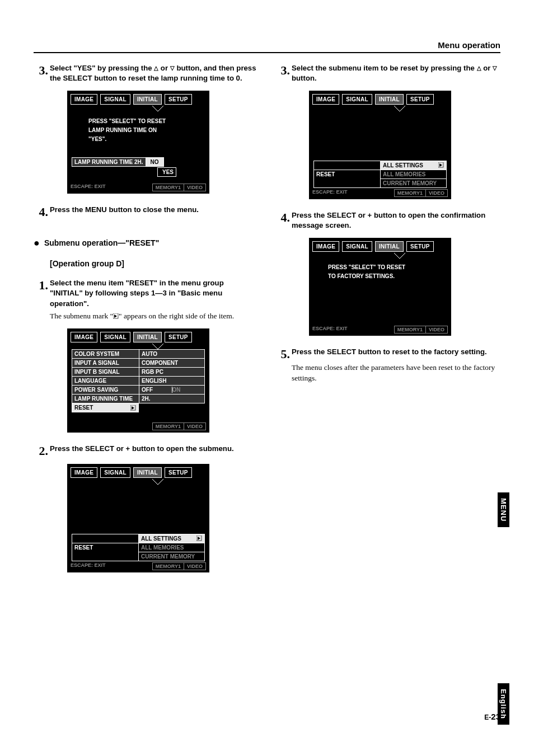 The width and height of the screenshot is (534, 756). What do you see at coordinates (41, 74) in the screenshot?
I see `step-number: 3.` at bounding box center [41, 74].